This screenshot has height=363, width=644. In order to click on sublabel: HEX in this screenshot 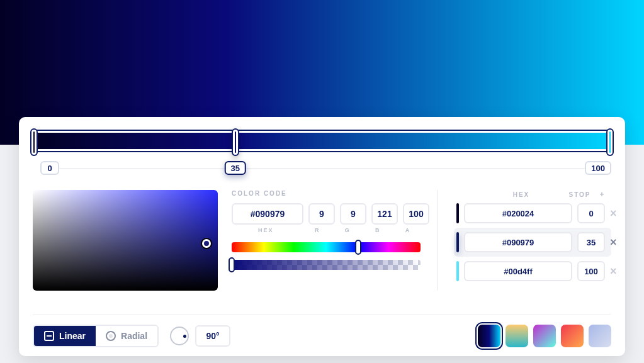, I will do `click(266, 230)`.